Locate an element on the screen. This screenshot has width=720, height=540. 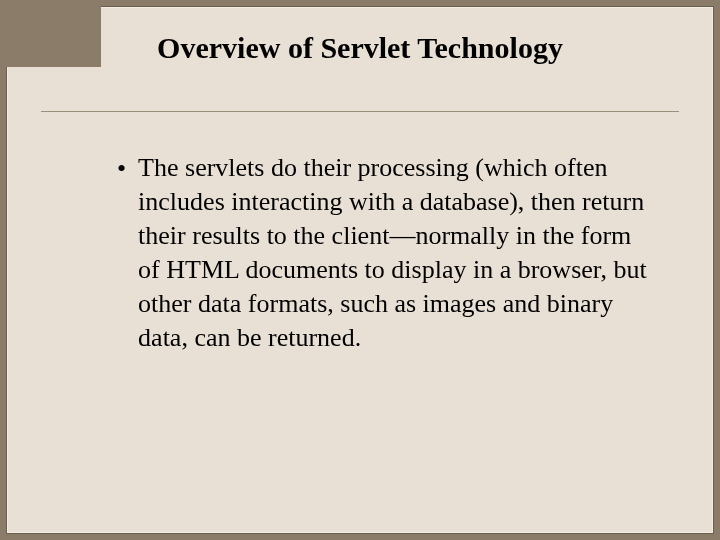
slide-title: Overview of Servlet Technology is located at coordinates (360, 48).